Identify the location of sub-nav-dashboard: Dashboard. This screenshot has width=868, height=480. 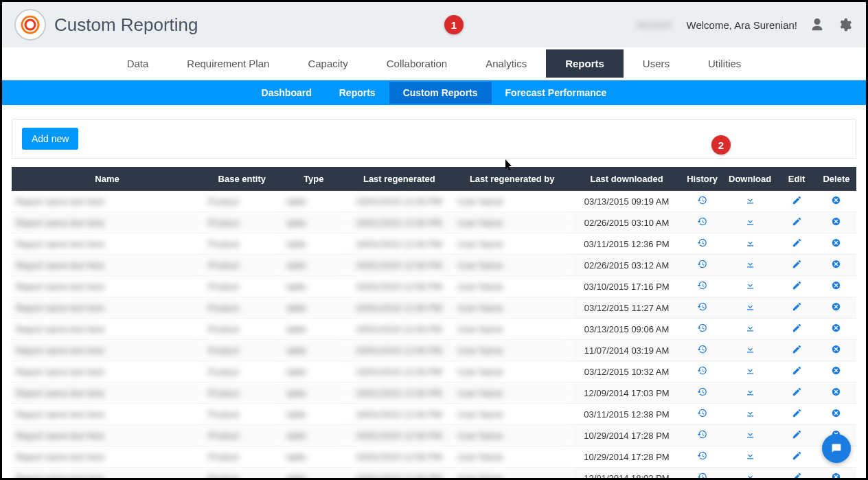
(287, 93).